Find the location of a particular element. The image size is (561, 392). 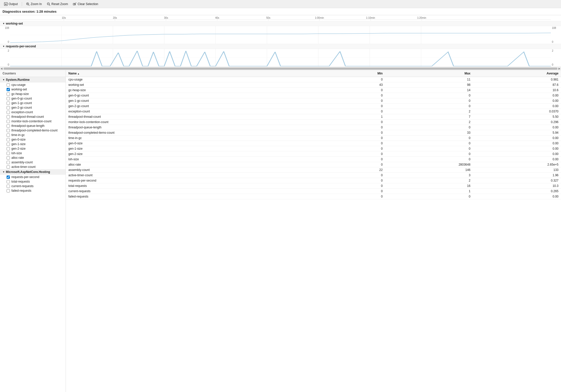

table-row: gen-0-gc-count000.00 is located at coordinates (314, 96).